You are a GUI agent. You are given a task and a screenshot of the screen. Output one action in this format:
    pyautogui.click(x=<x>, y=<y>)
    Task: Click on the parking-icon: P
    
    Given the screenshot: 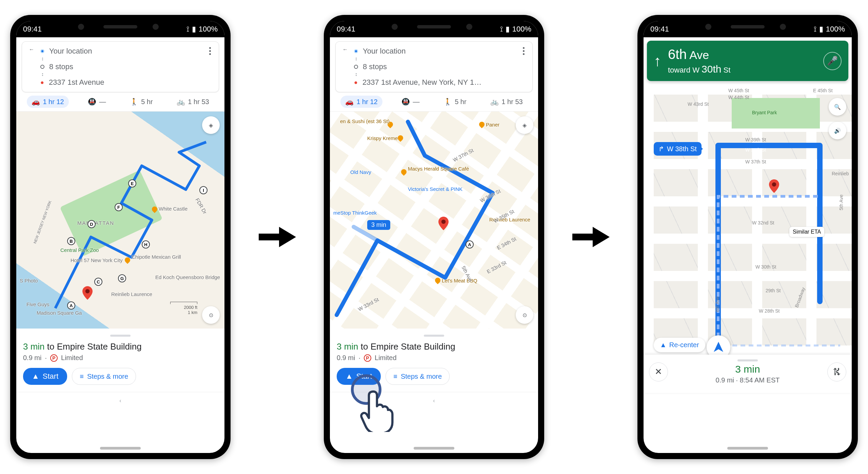 What is the action you would take?
    pyautogui.click(x=368, y=358)
    